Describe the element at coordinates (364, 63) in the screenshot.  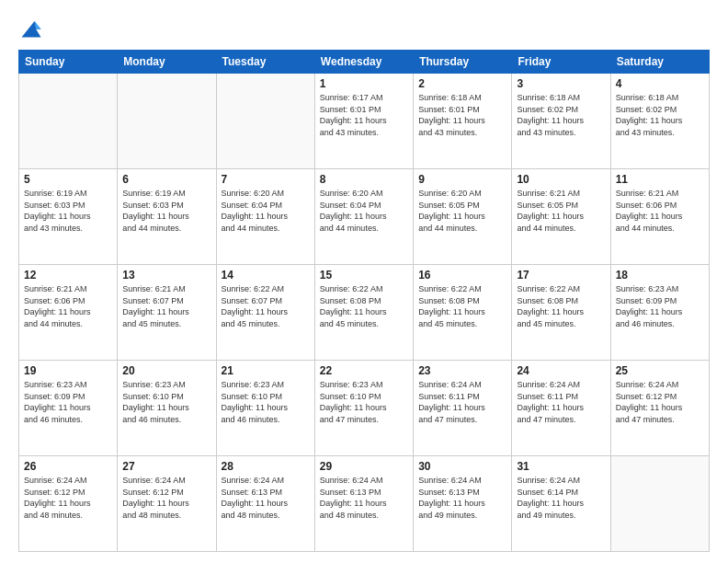
I see `calendar-header: SundayMondayTuesdayWednesdayThursdayFrid…` at that location.